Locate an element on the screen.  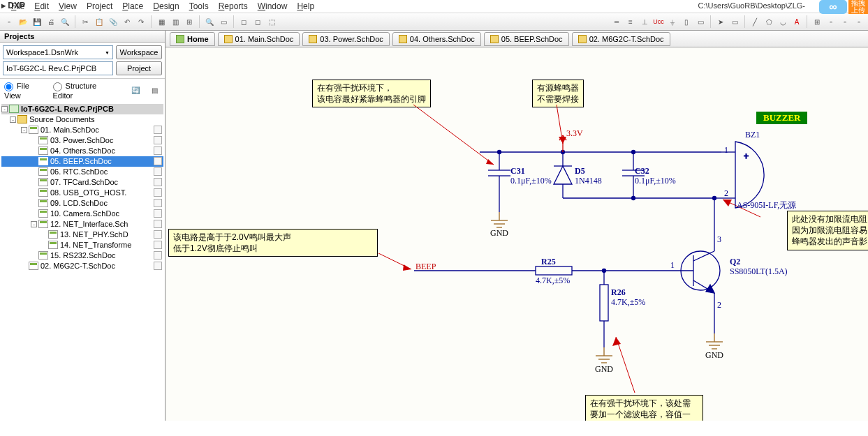
tb-vcc-icon: Ucc is located at coordinates (659, 22).